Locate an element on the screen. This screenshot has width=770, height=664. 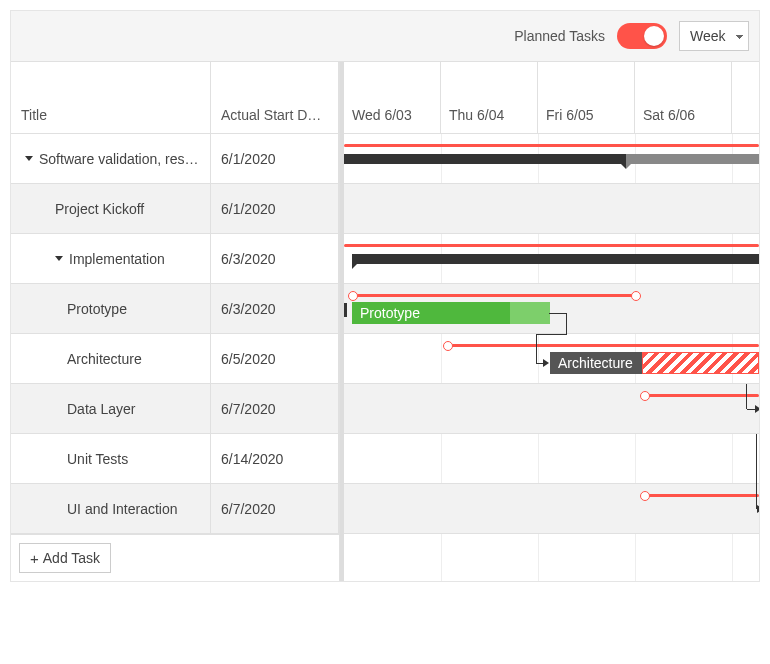
timeline-day: Wed 6/03 is located at coordinates (392, 98).